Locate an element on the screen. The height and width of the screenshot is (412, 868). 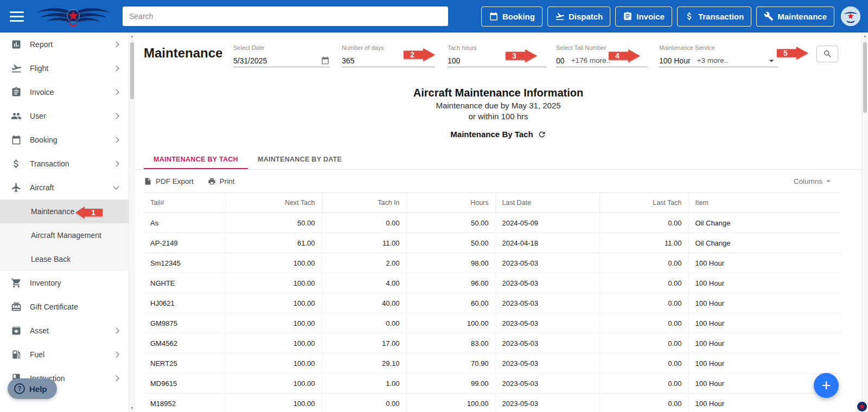
table-cell: MD9615 is located at coordinates (184, 384).